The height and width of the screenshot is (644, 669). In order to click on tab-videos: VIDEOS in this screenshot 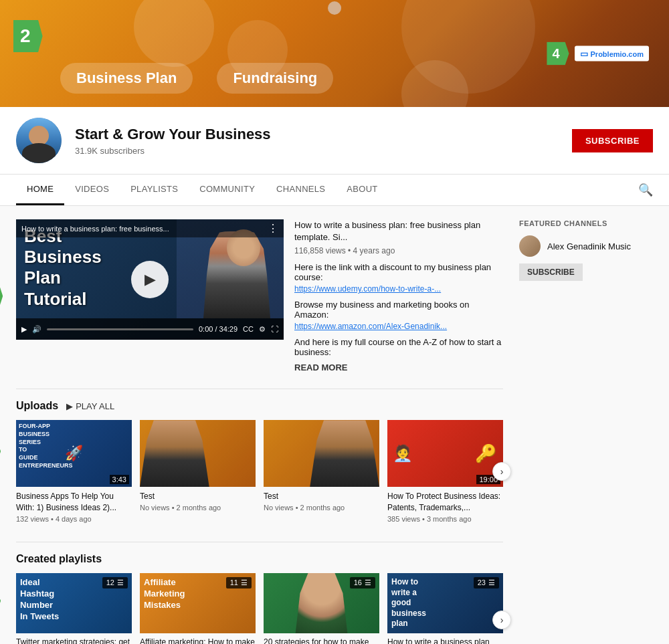, I will do `click(92, 190)`.